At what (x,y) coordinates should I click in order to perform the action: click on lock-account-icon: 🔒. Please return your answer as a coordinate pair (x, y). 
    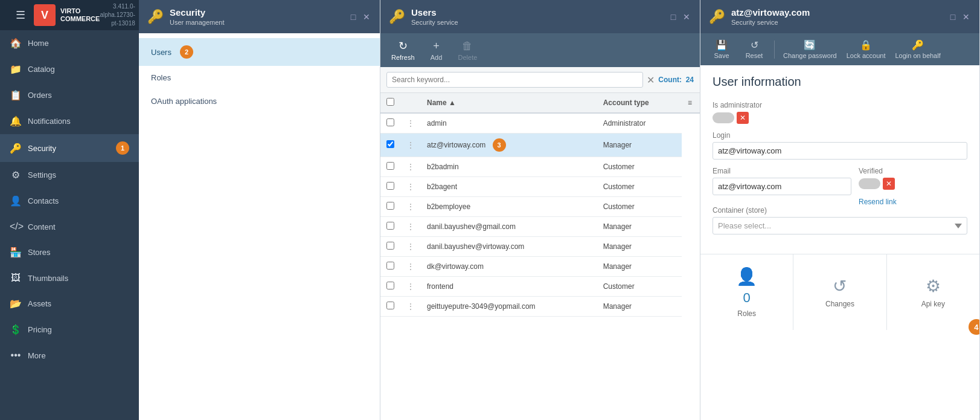
    Looking at the image, I should click on (866, 45).